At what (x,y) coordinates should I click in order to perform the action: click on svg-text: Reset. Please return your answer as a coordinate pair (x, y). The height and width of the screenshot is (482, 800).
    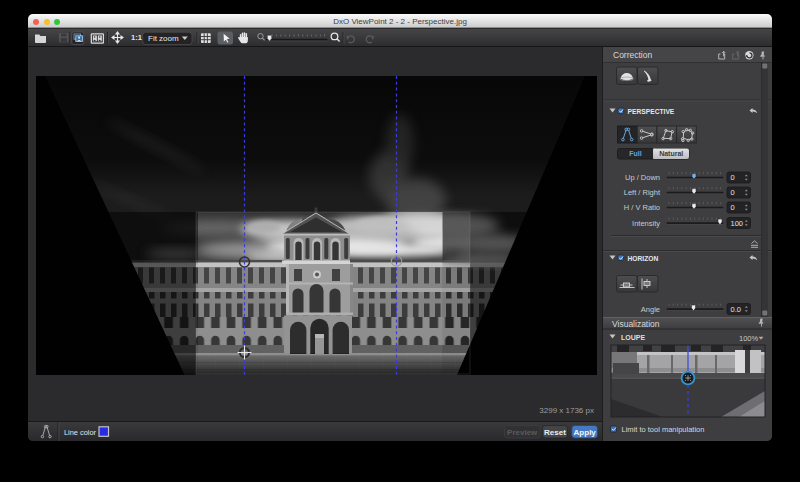
    Looking at the image, I should click on (555, 432).